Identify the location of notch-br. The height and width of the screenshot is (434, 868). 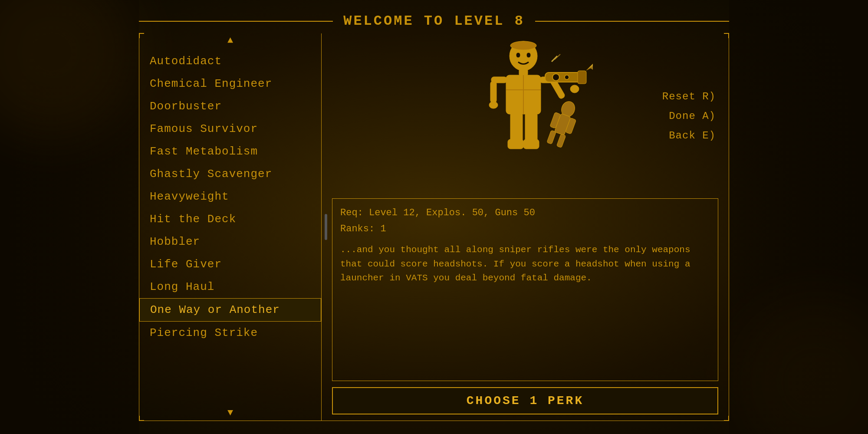
(727, 418).